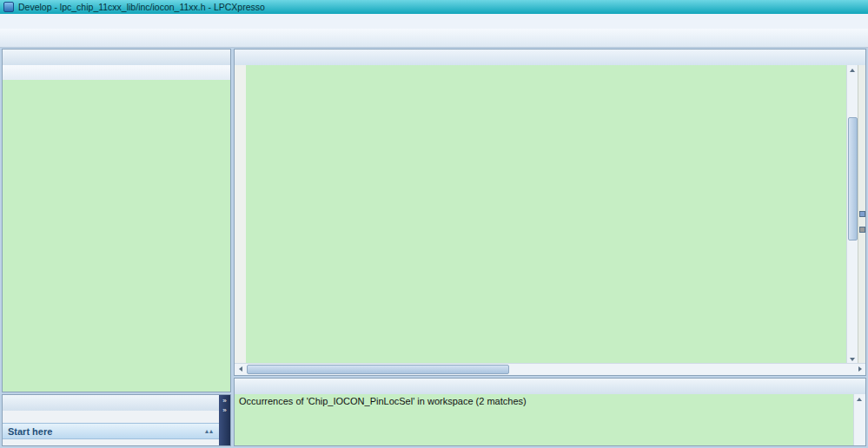 The image size is (868, 448). Describe the element at coordinates (853, 179) in the screenshot. I see `vertical-scrollbar-thumb` at that location.